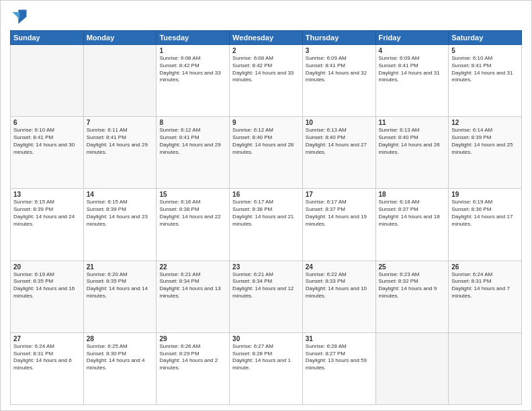 This screenshot has height=411, width=532. What do you see at coordinates (339, 38) in the screenshot?
I see `weekday-header-thursday: Thursday` at bounding box center [339, 38].